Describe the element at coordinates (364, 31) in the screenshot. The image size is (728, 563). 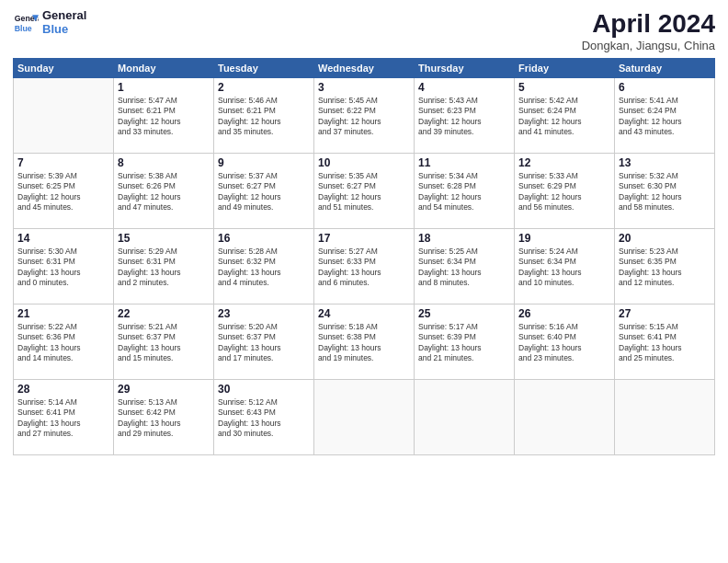
I see `header: General Blue General Blue April 2024 Don…` at that location.